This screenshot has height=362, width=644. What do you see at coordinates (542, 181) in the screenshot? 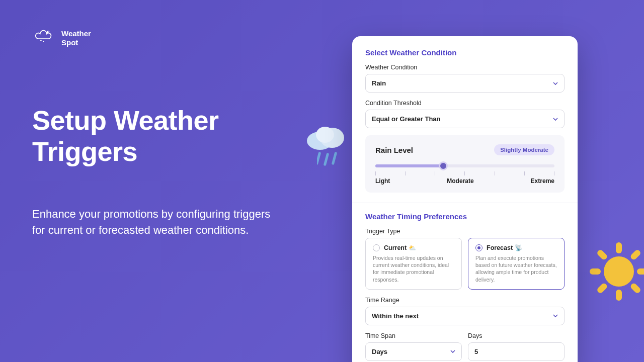
I see `slider-max-label: Extreme` at bounding box center [542, 181].